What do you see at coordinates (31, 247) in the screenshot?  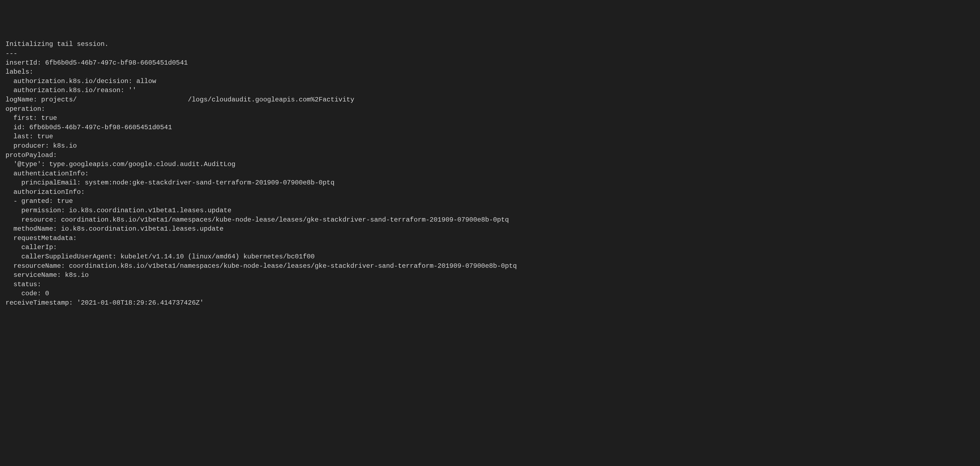 I see `log-line: callerIp:` at bounding box center [31, 247].